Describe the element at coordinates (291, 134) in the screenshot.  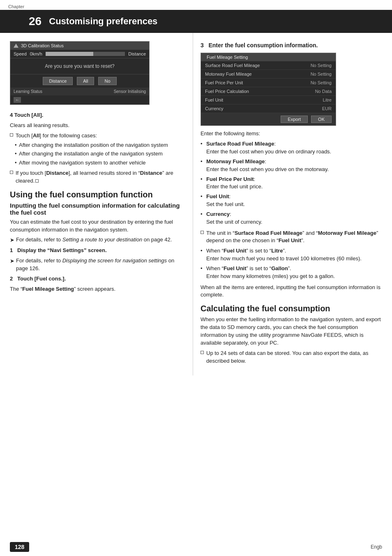
I see `enter-following: Enter the following items:` at that location.